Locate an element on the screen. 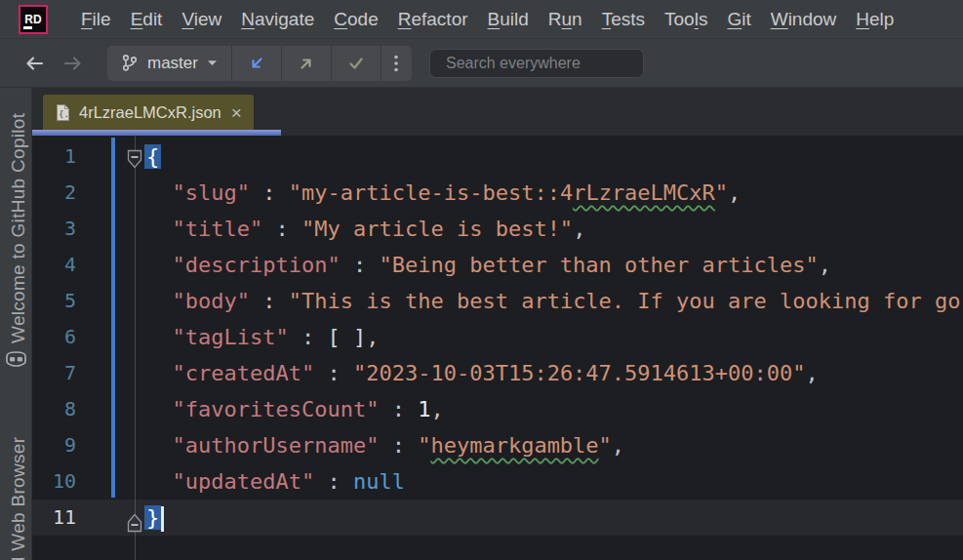 This screenshot has width=963, height=560. chevron-down-icon is located at coordinates (213, 62).